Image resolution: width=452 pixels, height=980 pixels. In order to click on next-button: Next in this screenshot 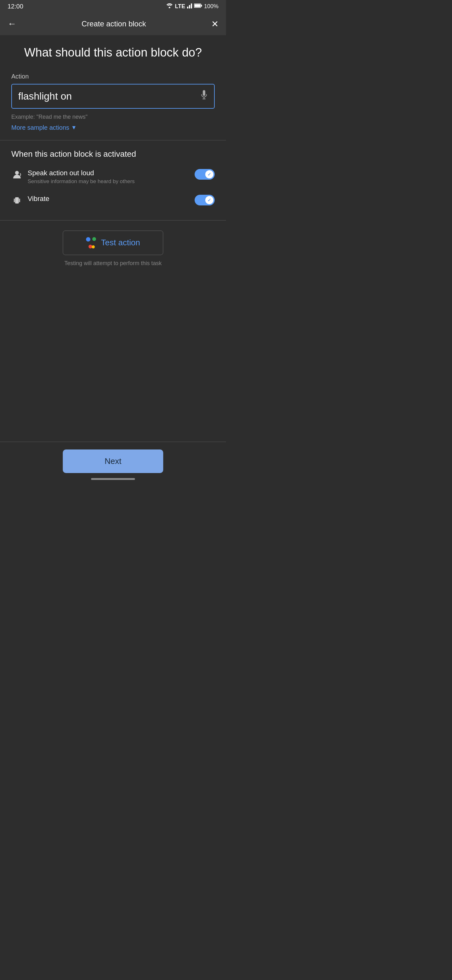, I will do `click(113, 461)`.